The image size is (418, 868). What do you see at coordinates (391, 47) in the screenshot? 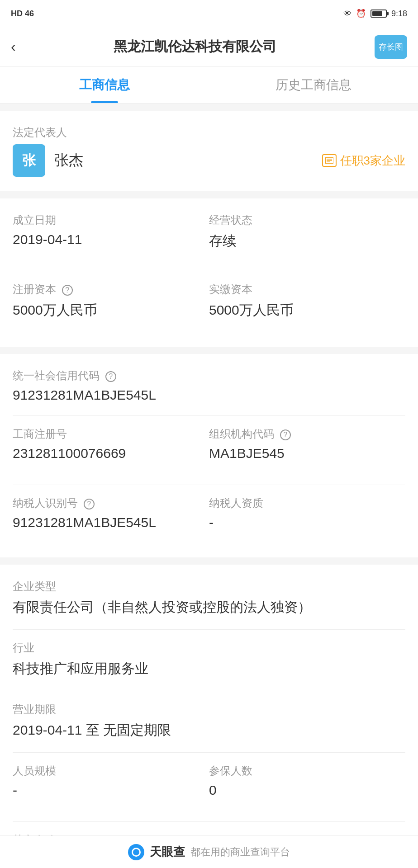
I see `save-image-label: 存长图` at bounding box center [391, 47].